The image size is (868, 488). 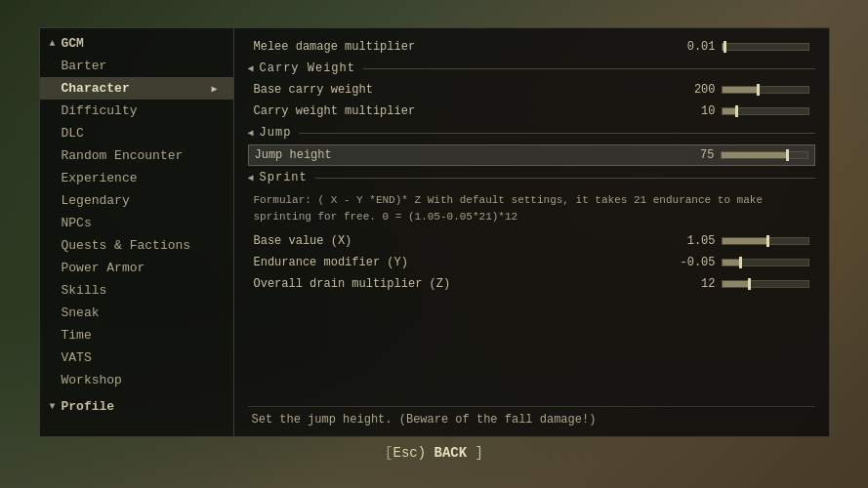 I want to click on carry-weight-arrow-icon: ◀, so click(x=251, y=68).